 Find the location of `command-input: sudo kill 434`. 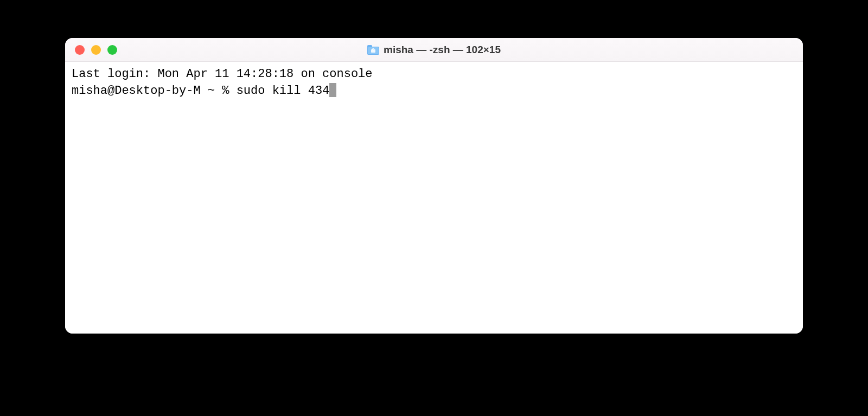

command-input: sudo kill 434 is located at coordinates (283, 91).